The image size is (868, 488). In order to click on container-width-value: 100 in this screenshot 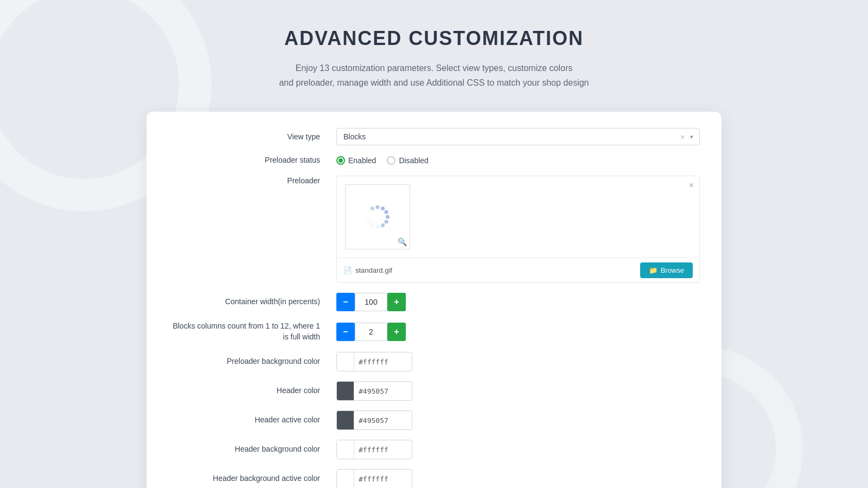, I will do `click(371, 302)`.